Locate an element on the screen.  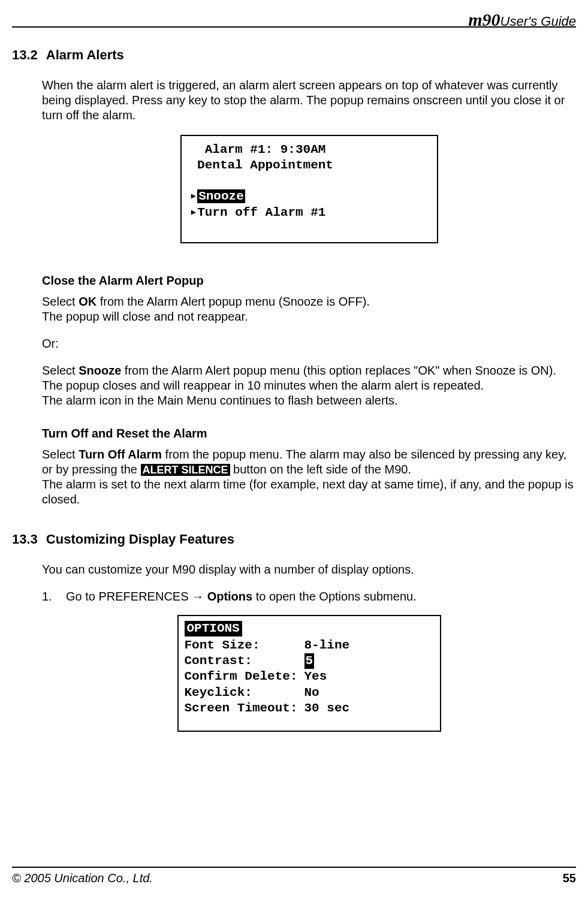
option-row-keyclick: Keyclick: No is located at coordinates (309, 693).